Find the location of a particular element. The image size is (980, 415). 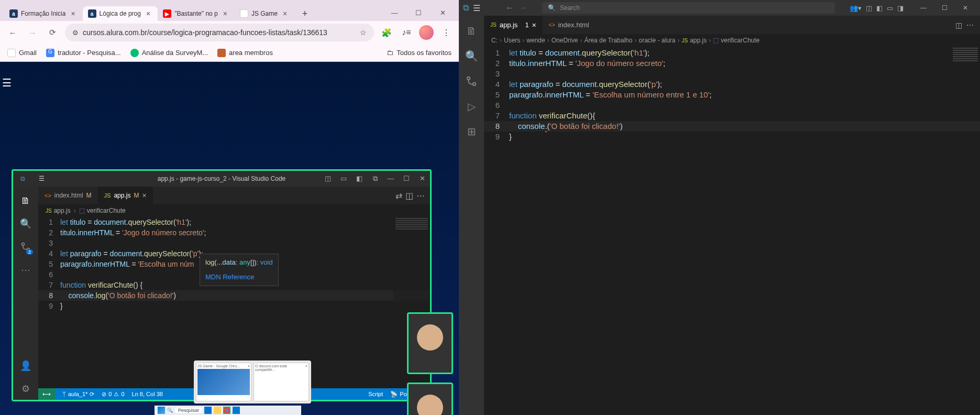

html-file-icon: <> is located at coordinates (552, 25).